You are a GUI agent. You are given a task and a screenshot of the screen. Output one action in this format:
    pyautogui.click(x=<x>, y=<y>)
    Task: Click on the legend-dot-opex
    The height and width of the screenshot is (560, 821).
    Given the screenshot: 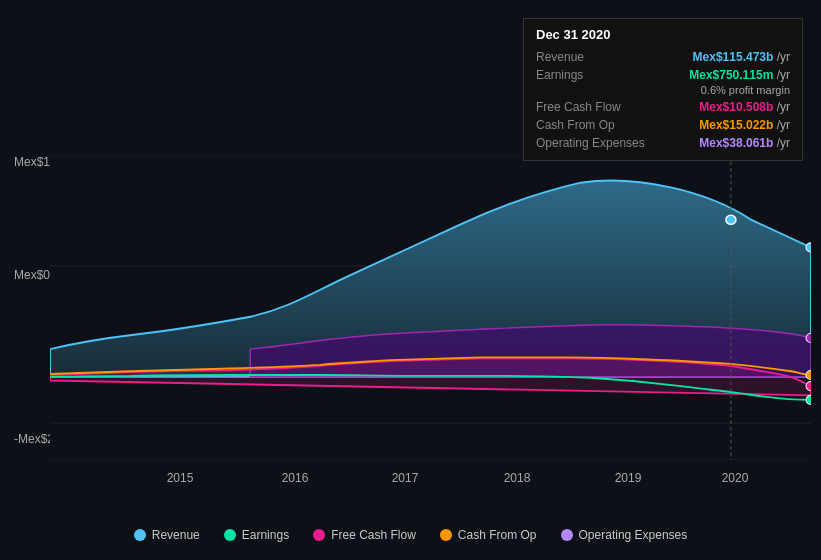 What is the action you would take?
    pyautogui.click(x=567, y=535)
    